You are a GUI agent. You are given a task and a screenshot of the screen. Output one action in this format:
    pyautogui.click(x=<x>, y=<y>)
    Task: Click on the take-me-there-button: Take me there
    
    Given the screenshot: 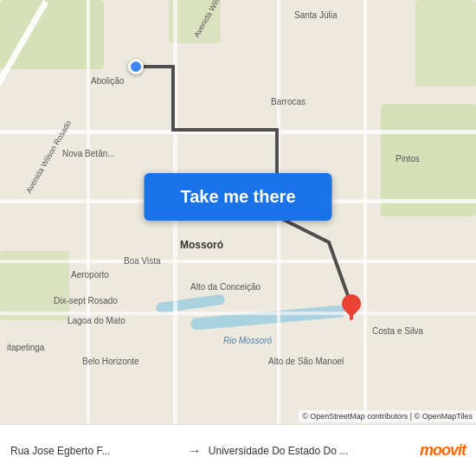 What is the action you would take?
    pyautogui.click(x=237, y=197)
    